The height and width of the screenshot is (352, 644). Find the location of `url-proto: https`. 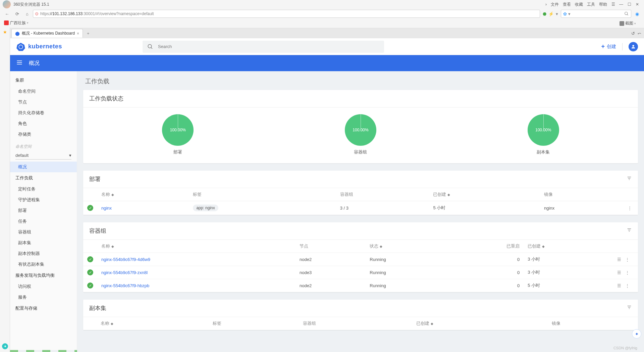

url-proto: https is located at coordinates (45, 14).